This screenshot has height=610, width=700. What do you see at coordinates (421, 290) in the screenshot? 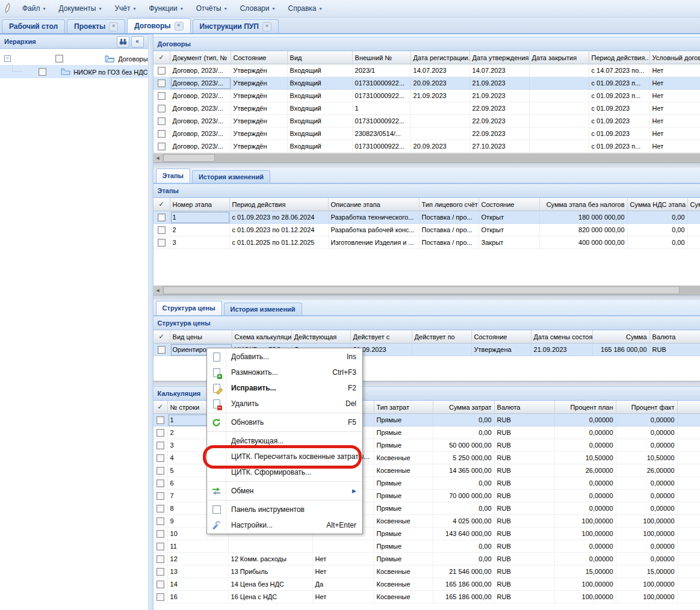
I see `scrollbar-thumb` at bounding box center [421, 290].